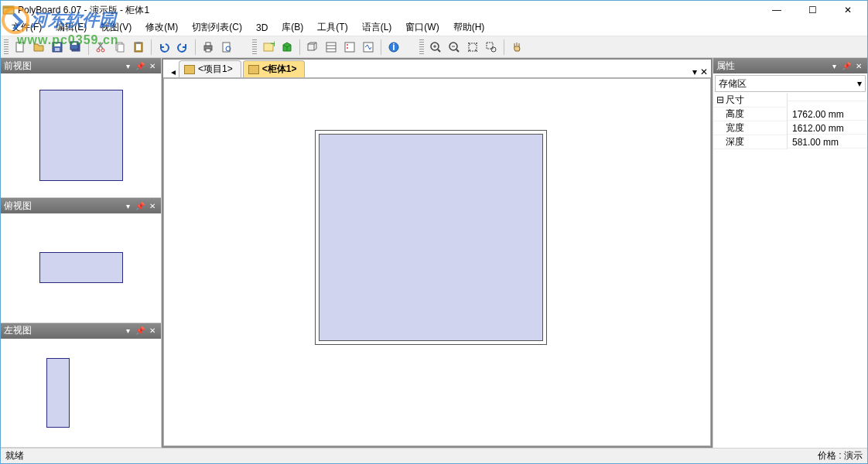  Describe the element at coordinates (76, 47) in the screenshot. I see `save-all-button` at that location.